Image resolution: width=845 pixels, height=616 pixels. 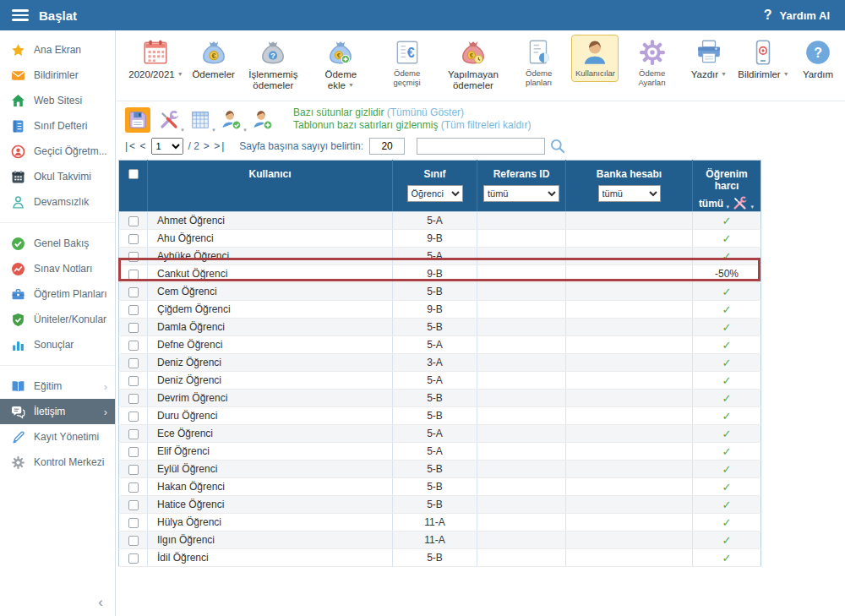 I want to click on sidebar-collapse-button: ‹, so click(x=101, y=602).